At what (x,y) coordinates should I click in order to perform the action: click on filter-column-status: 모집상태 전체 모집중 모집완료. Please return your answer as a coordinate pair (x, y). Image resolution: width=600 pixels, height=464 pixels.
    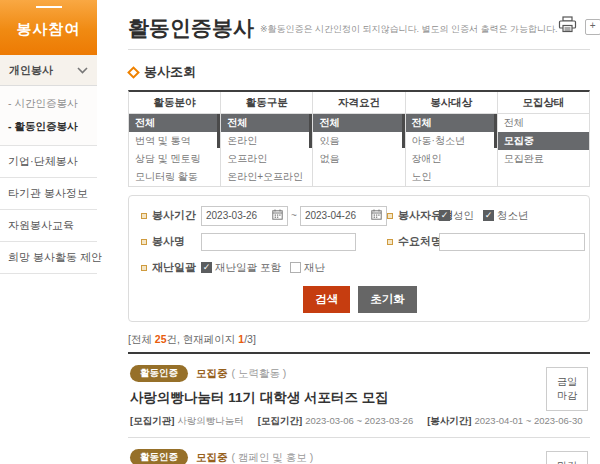
    Looking at the image, I should click on (544, 139).